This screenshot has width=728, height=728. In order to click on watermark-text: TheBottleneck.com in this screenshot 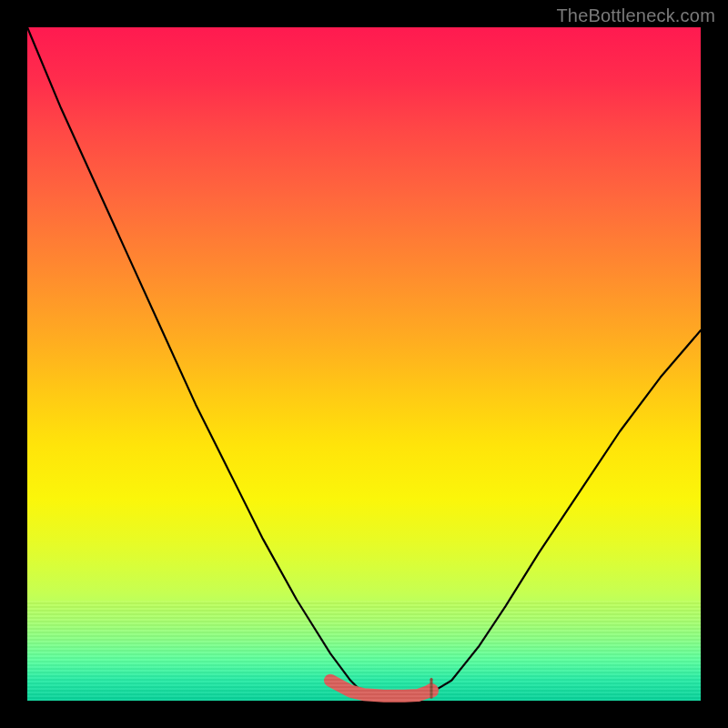, I will do `click(635, 16)`.